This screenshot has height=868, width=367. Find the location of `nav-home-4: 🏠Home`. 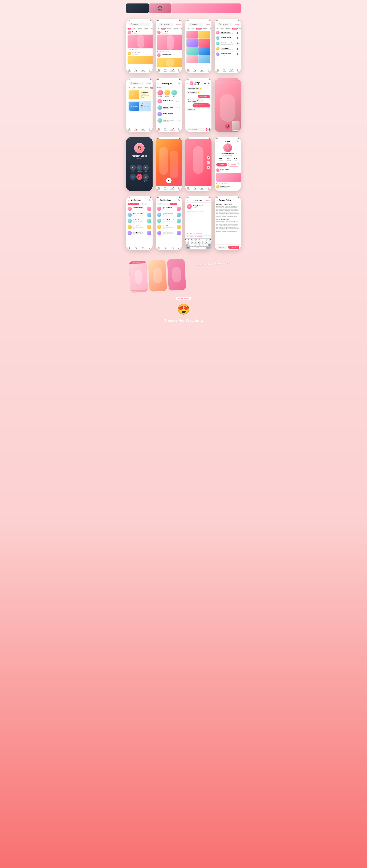

nav-home-4: 🏠Home is located at coordinates (218, 71).